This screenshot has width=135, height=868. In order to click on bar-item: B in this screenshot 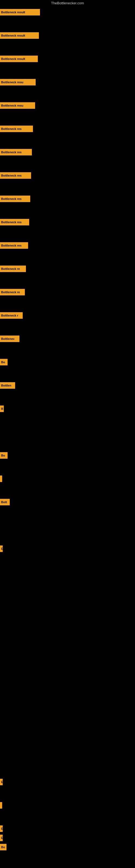, I will do `click(68, 409)`.